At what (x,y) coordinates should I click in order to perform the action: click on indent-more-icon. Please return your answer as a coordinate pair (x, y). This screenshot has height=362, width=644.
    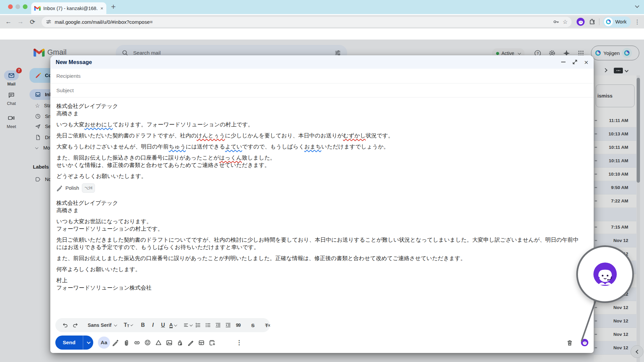
    Looking at the image, I should click on (228, 325).